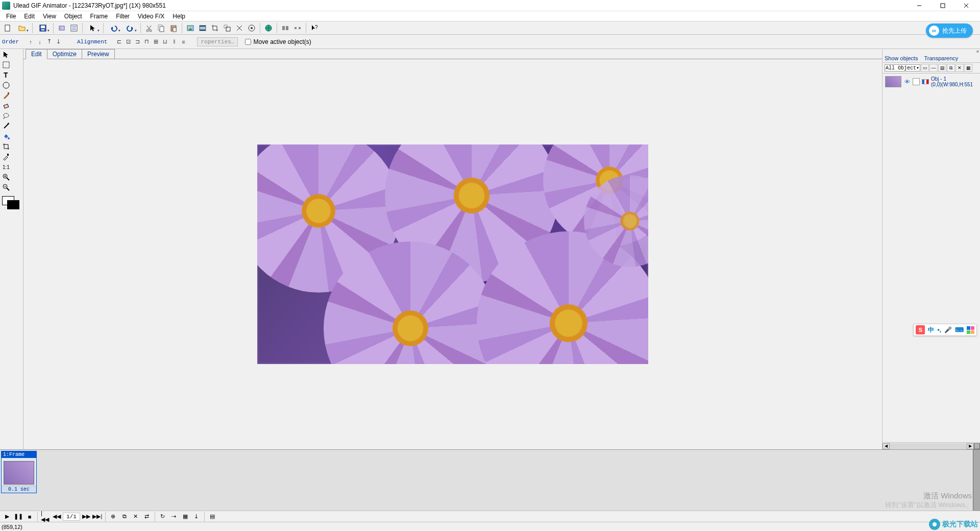  Describe the element at coordinates (13, 205) in the screenshot. I see `foreground-color-swatch` at that location.